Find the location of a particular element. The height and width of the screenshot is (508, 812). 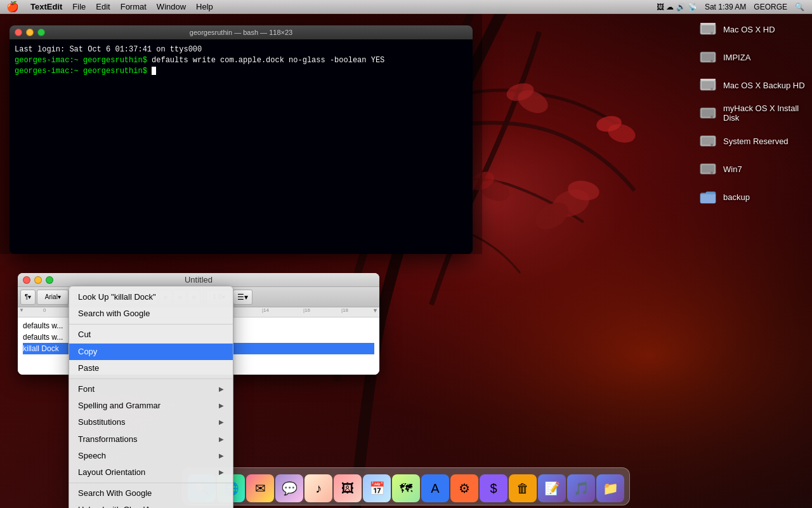

dock-trash: 🗑 is located at coordinates (523, 488).